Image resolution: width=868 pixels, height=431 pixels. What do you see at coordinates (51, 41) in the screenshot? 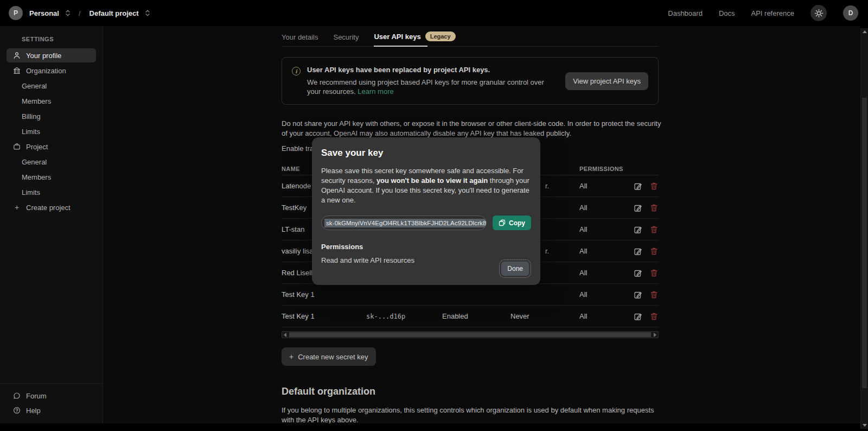
I see `sidebar-heading: SETTINGS` at bounding box center [51, 41].